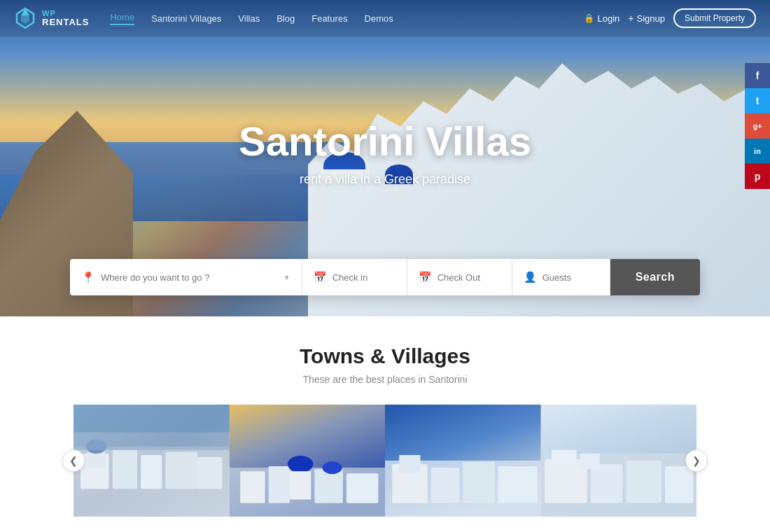 The height and width of the screenshot is (532, 770). I want to click on logo-rentals: RENTALS, so click(66, 22).